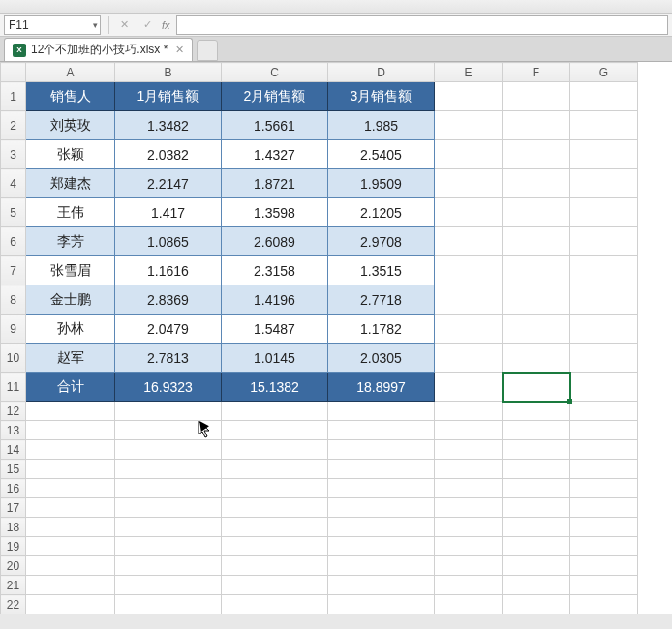 This screenshot has height=629, width=672. Describe the element at coordinates (469, 329) in the screenshot. I see `cell-E9` at that location.